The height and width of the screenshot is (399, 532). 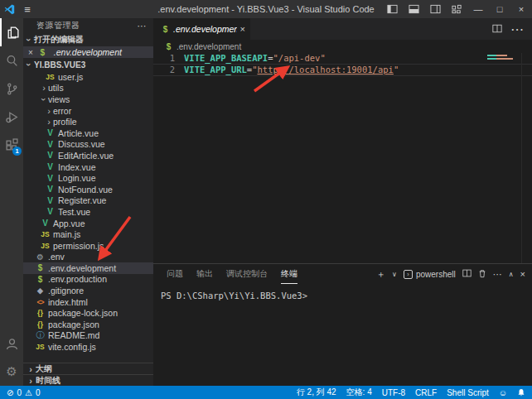 I want to click on terminal-instance: › powershell, so click(x=429, y=275).